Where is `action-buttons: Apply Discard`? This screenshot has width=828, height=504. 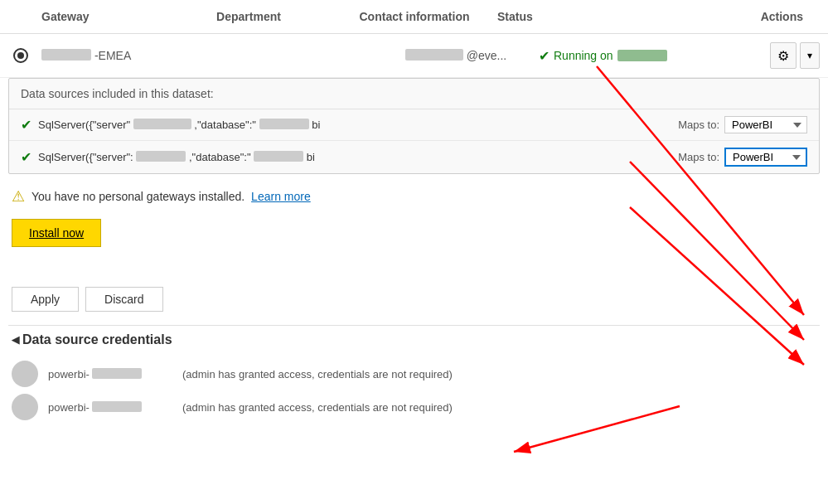 action-buttons: Apply Discard is located at coordinates (414, 299).